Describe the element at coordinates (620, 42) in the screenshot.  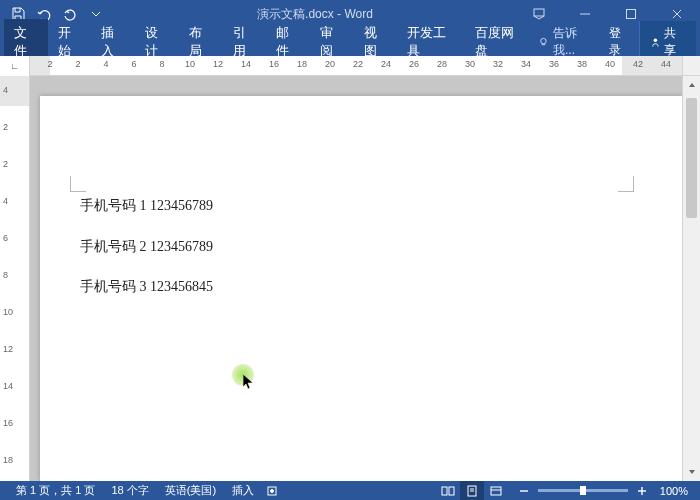
I see `login-link: 登录` at that location.